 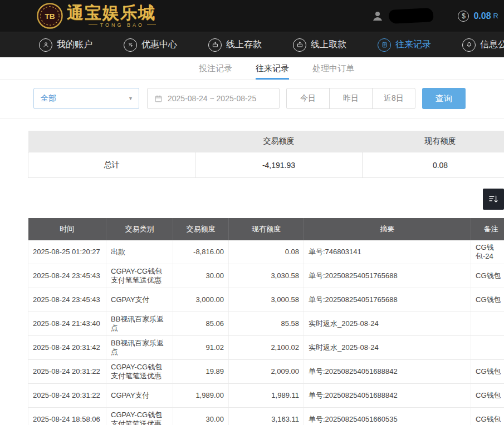 I want to click on tab: 处理中订单, so click(x=333, y=68).